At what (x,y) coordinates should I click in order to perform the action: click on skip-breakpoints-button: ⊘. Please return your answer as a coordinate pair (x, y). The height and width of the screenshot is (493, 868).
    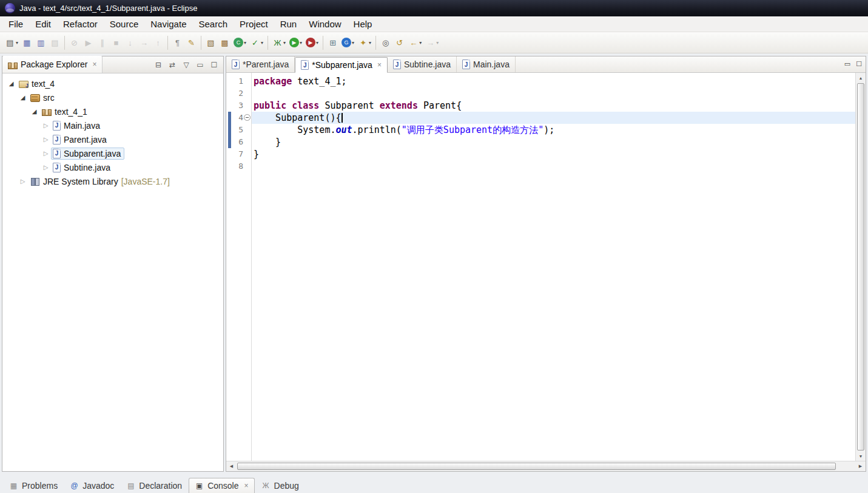
    Looking at the image, I should click on (74, 42).